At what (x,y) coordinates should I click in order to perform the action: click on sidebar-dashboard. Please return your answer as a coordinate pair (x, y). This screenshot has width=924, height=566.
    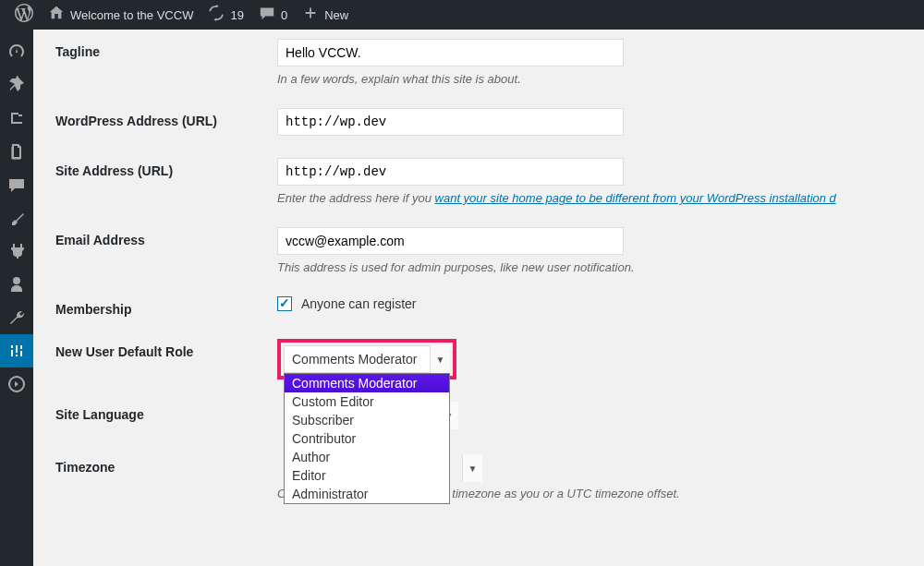
    Looking at the image, I should click on (17, 52).